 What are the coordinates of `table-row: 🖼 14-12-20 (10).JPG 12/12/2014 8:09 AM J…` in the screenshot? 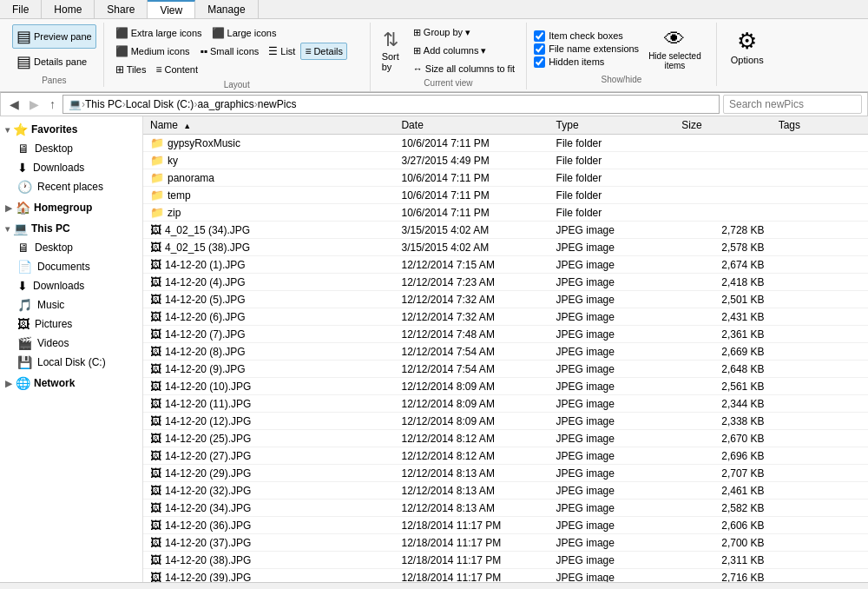 It's located at (505, 387).